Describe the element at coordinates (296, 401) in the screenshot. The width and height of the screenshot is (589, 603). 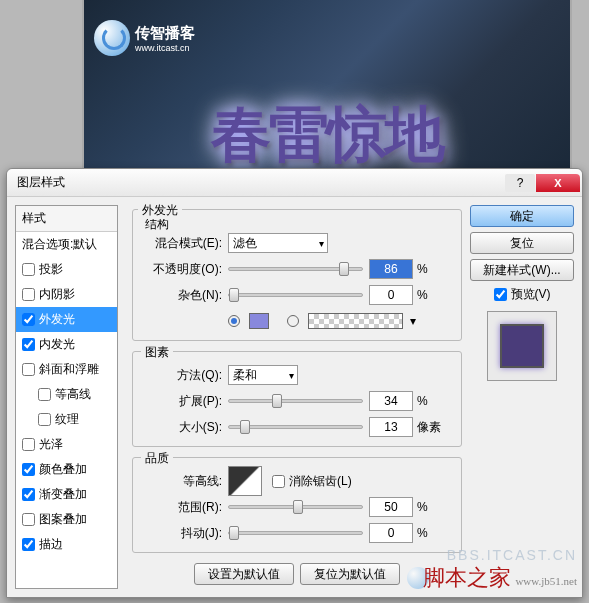
I see `spread-slider` at that location.